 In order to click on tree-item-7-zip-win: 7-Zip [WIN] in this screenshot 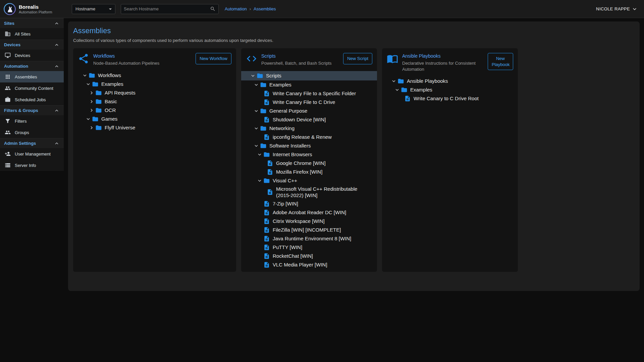, I will do `click(309, 204)`.